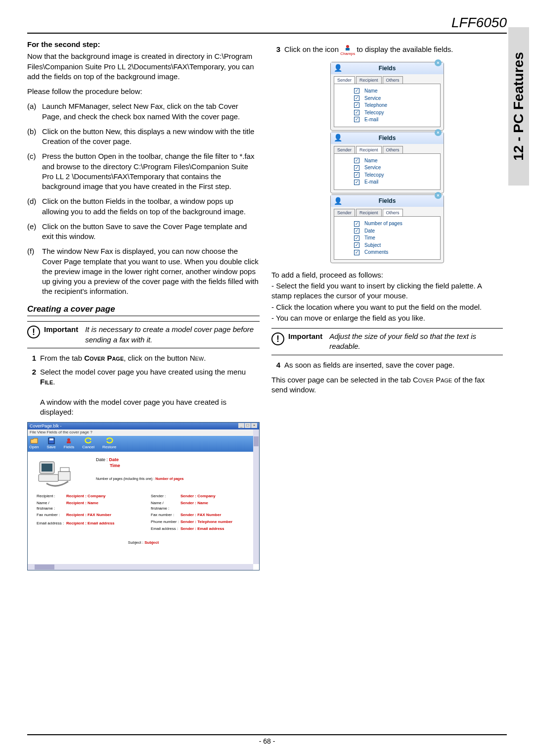 This screenshot has height=756, width=534. What do you see at coordinates (387, 50) in the screenshot?
I see `numbered-step-3: 3 Click on the icon Champs to display th…` at bounding box center [387, 50].